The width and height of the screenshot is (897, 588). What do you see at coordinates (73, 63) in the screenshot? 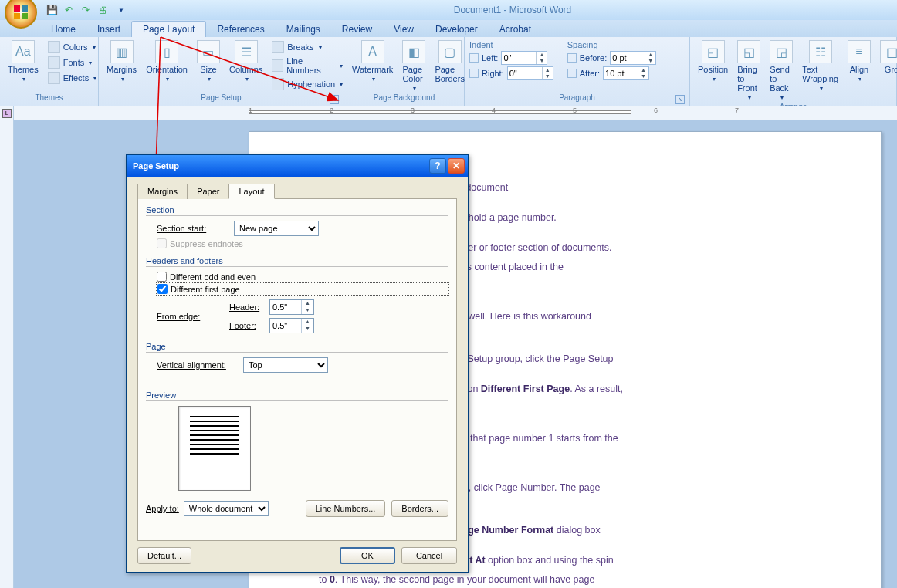
I see `fonts-button: Fonts▾` at bounding box center [73, 63].